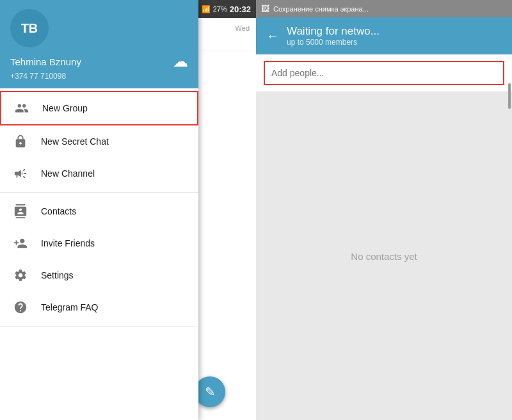 The height and width of the screenshot is (420, 512). Describe the element at coordinates (68, 243) in the screenshot. I see `invite-friends-label: Invite Friends` at that location.